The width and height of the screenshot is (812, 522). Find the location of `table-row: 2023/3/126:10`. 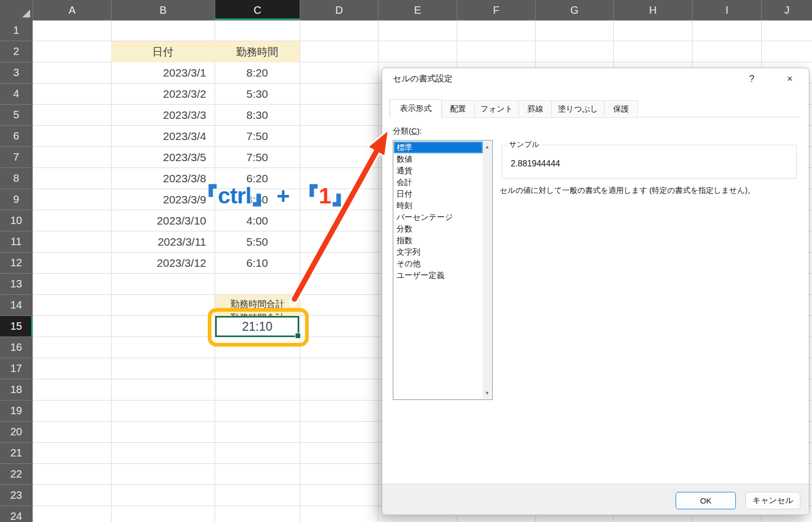

table-row: 2023/3/126:10 is located at coordinates (205, 263).